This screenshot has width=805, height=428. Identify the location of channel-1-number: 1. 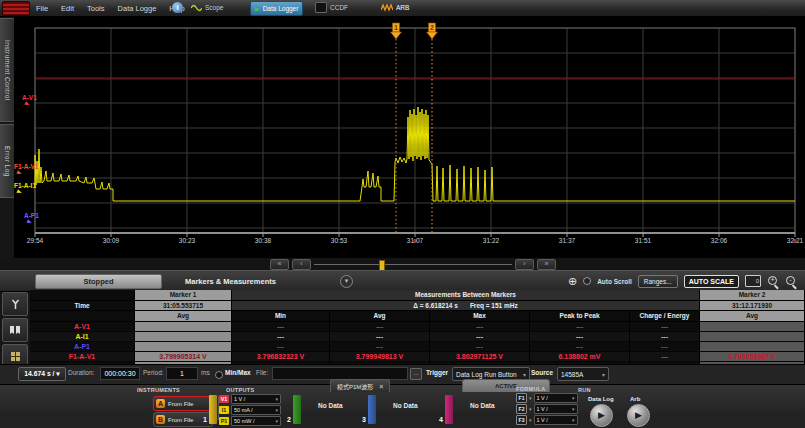
(205, 420).